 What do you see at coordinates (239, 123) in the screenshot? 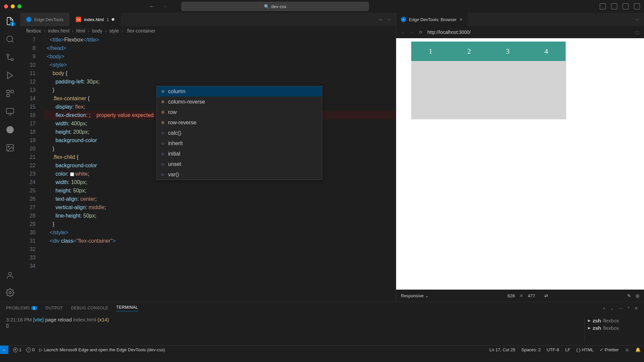
I see `autocomplete-item: ⊞row-reverse` at bounding box center [239, 123].